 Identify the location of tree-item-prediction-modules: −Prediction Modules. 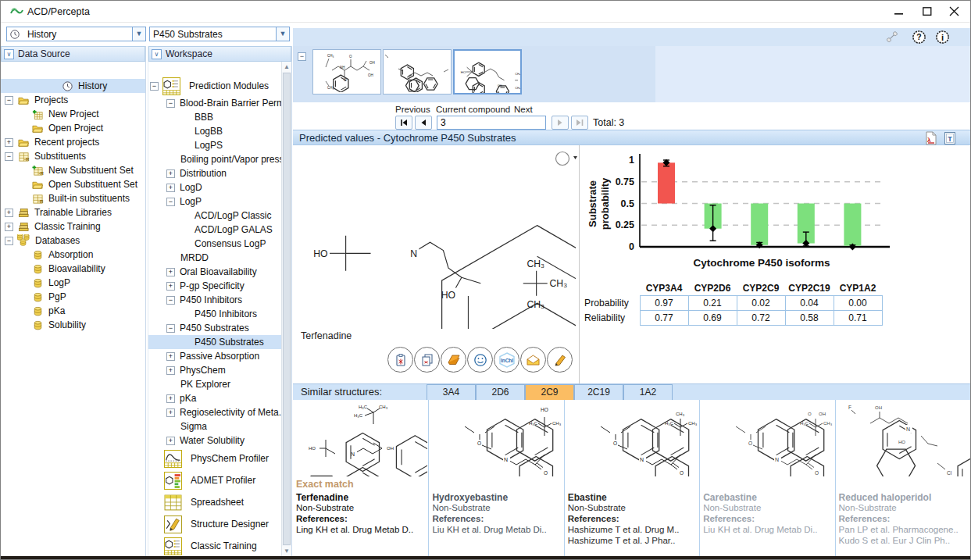
(220, 86).